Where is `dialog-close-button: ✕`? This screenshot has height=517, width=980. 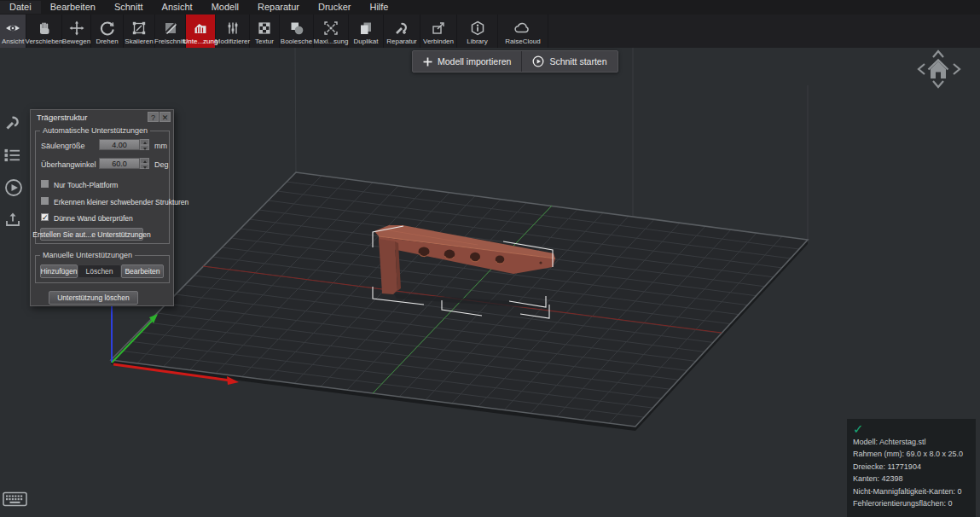 dialog-close-button: ✕ is located at coordinates (165, 117).